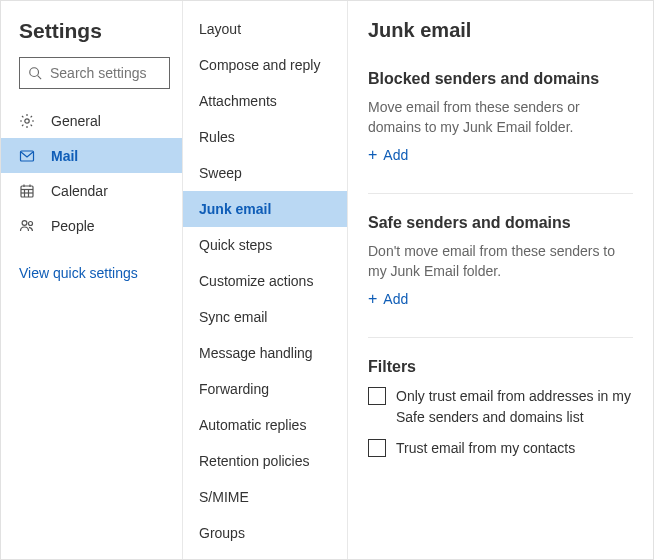  What do you see at coordinates (265, 389) in the screenshot?
I see `midlist-item-forwarding: Forwarding` at bounding box center [265, 389].